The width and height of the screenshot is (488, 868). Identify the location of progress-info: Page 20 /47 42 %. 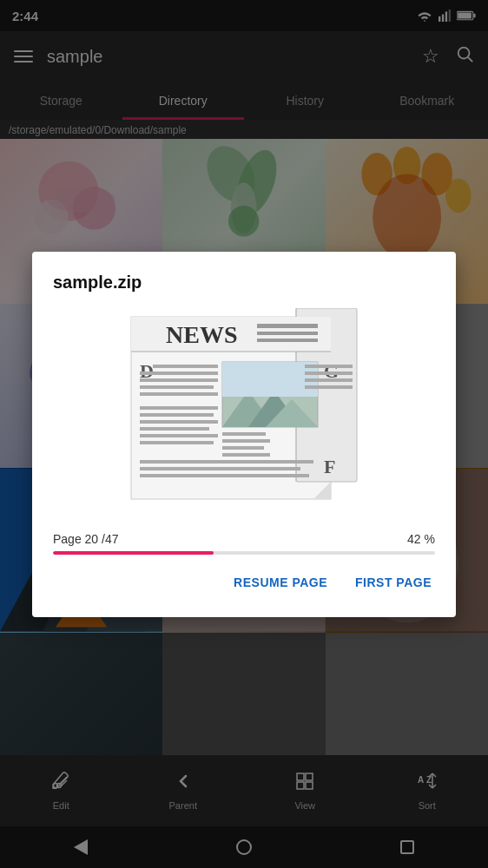
(244, 539).